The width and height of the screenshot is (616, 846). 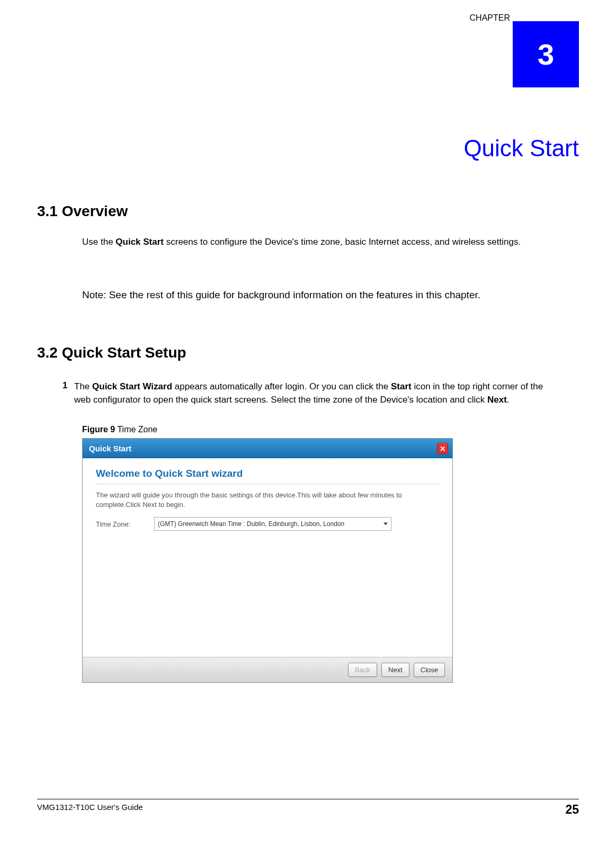 I want to click on text-bold: Quick Start Wizard, so click(x=132, y=387).